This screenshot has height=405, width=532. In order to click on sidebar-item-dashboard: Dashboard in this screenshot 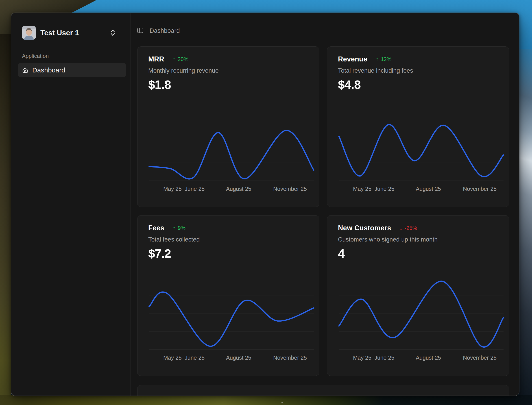, I will do `click(72, 70)`.